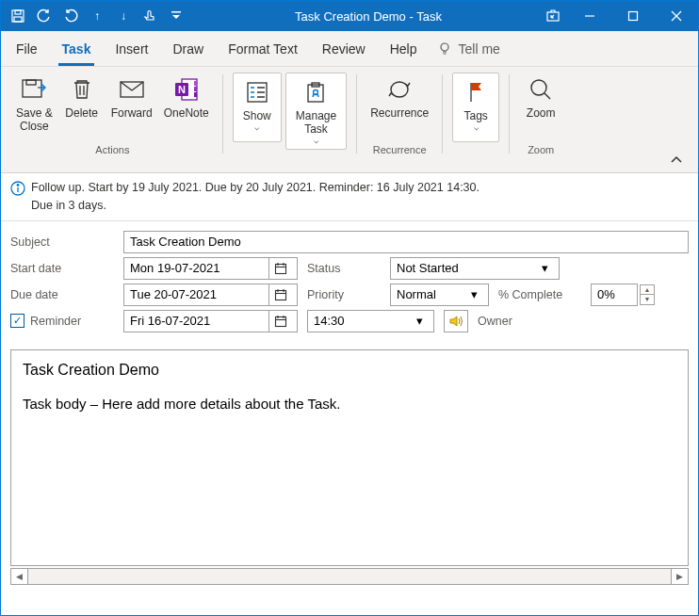  I want to click on spinner-down-icon: ▼, so click(647, 300).